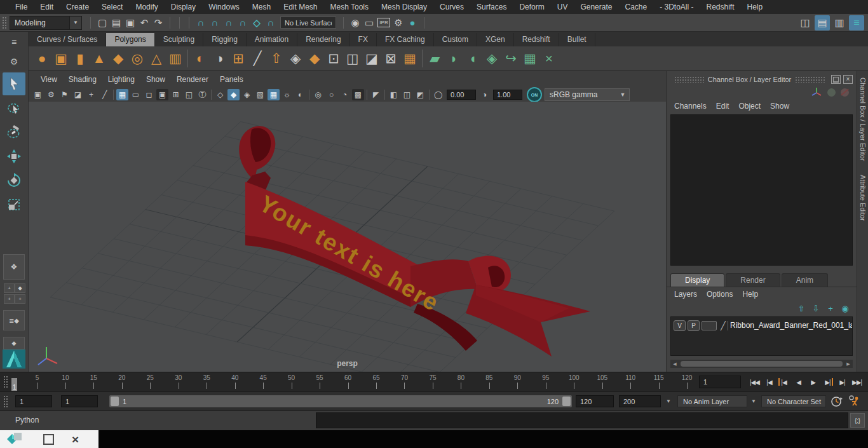 The image size is (868, 448). What do you see at coordinates (577, 39) in the screenshot?
I see `shelf-tab: Bullet` at bounding box center [577, 39].